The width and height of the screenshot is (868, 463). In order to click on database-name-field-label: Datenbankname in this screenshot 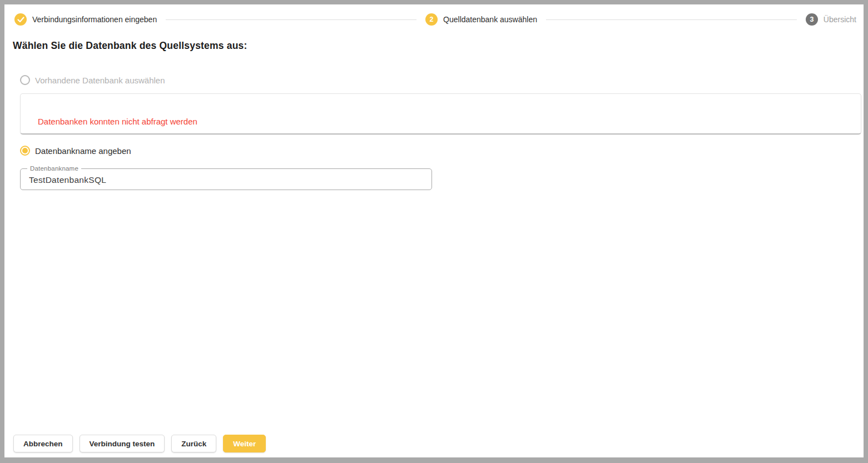, I will do `click(54, 168)`.